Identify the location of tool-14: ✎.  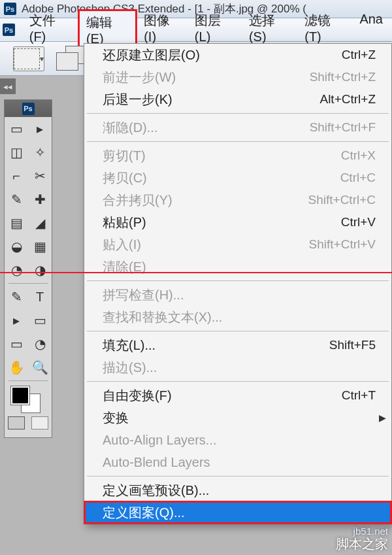
(16, 297).